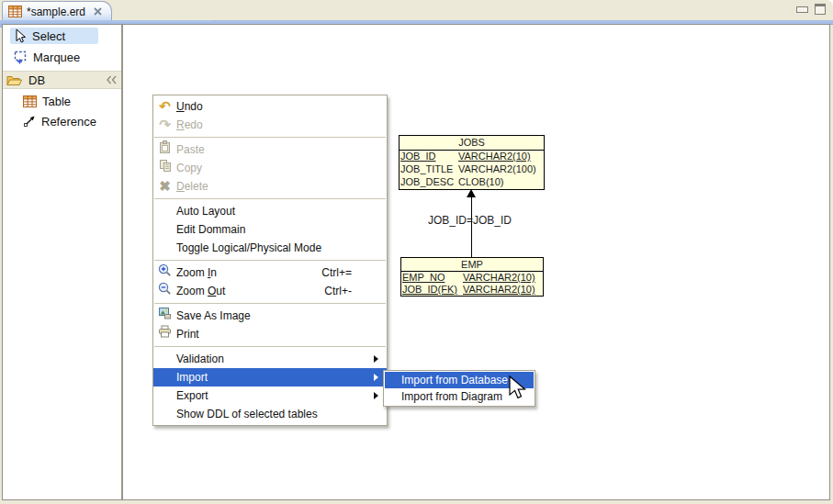 This screenshot has width=833, height=504. Describe the element at coordinates (498, 170) in the screenshot. I see `column-type: VARCHAR2(100)` at that location.